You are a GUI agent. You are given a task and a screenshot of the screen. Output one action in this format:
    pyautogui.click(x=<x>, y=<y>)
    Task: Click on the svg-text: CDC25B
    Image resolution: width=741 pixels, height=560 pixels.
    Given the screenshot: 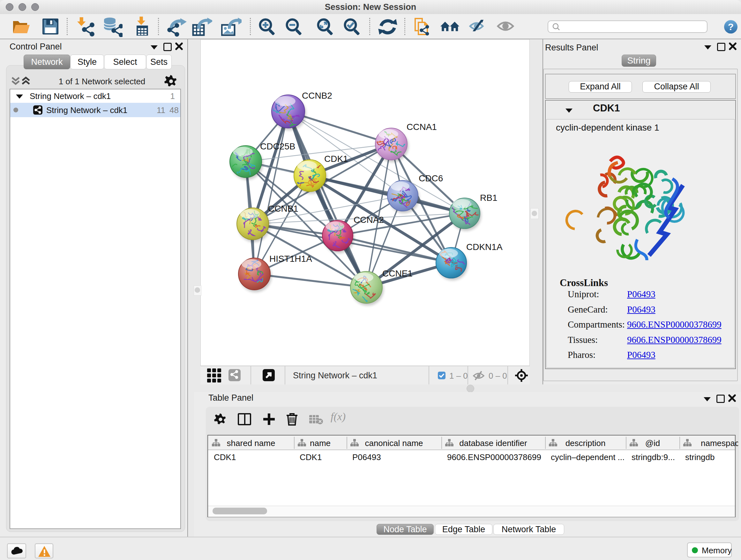 What is the action you would take?
    pyautogui.click(x=277, y=146)
    